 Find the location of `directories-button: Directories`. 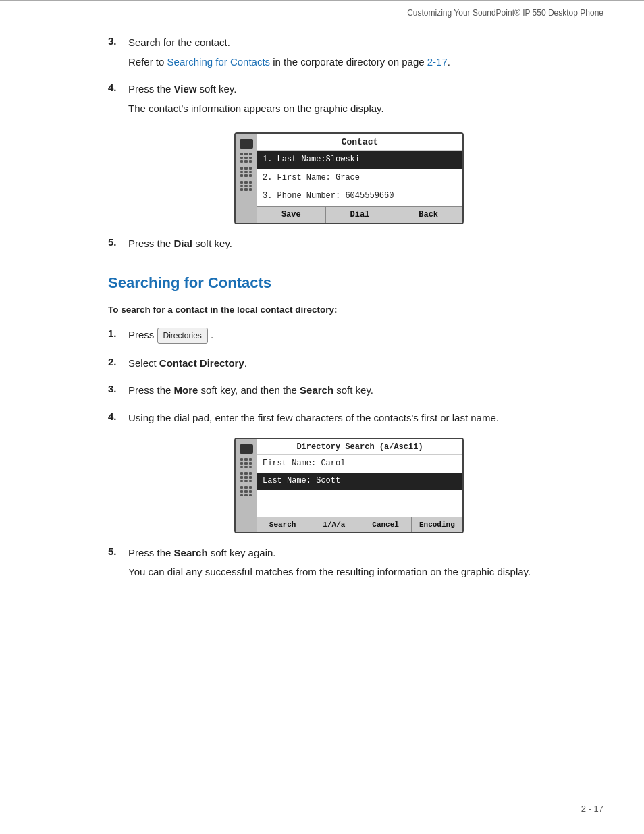

directories-button: Directories is located at coordinates (182, 336).